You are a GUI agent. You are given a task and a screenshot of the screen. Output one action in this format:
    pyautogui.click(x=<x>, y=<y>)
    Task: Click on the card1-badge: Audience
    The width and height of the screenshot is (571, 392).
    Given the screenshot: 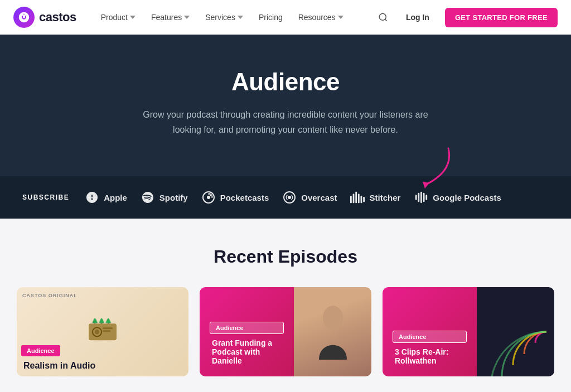 What is the action you would take?
    pyautogui.click(x=41, y=351)
    